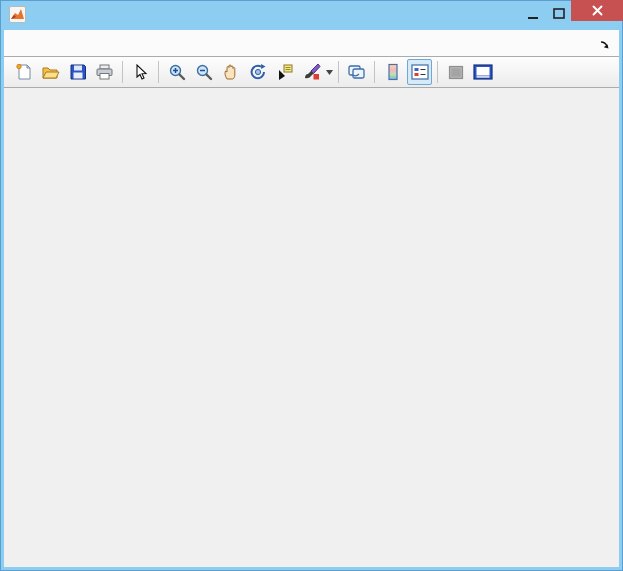  I want to click on data-cursor-button, so click(284, 72).